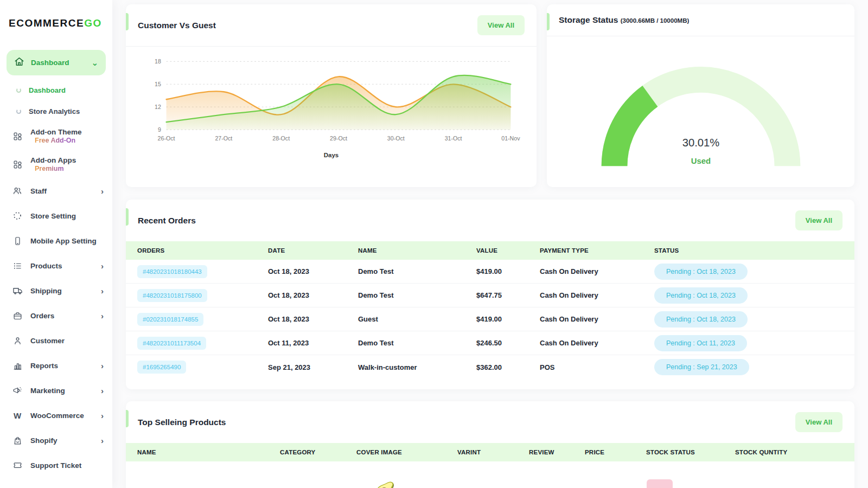 Image resolution: width=868 pixels, height=488 pixels. Describe the element at coordinates (508, 368) in the screenshot. I see `order-value: $362.00` at that location.